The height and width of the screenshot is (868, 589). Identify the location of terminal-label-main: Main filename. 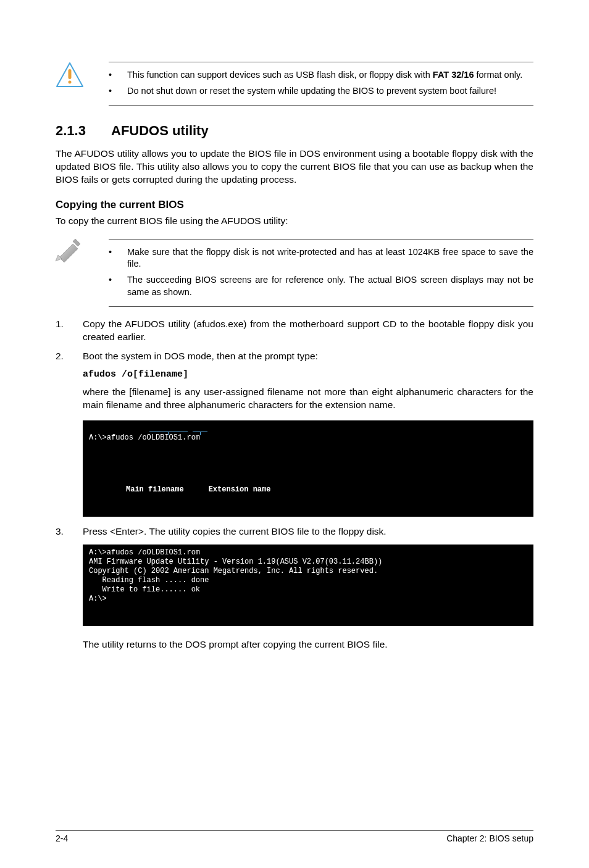
(155, 490).